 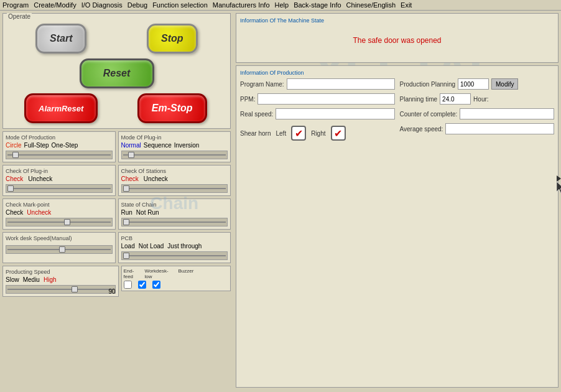 I want to click on pcb-options: Load Not Load Just through, so click(x=175, y=246).